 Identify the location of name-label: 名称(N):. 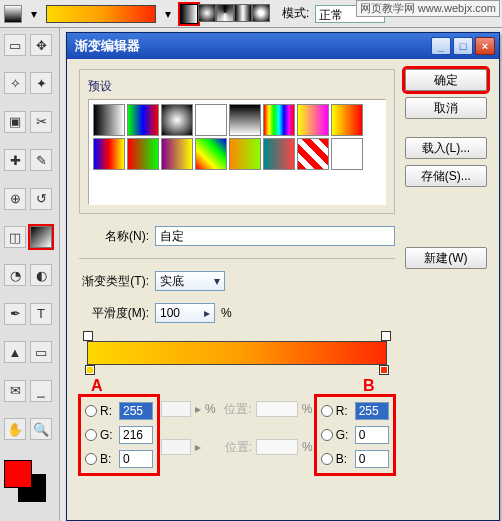
(114, 236).